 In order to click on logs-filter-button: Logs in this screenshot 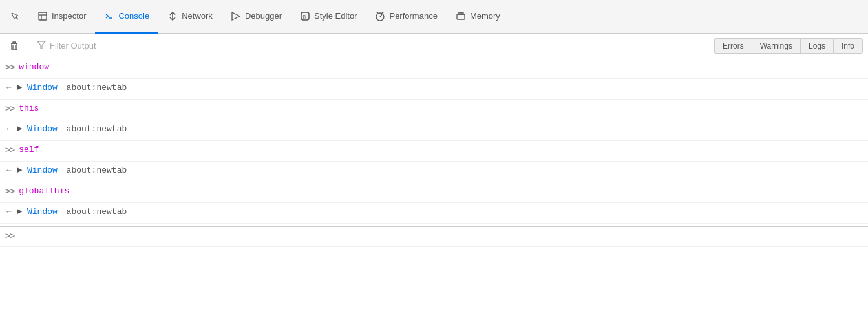, I will do `click(817, 46)`.